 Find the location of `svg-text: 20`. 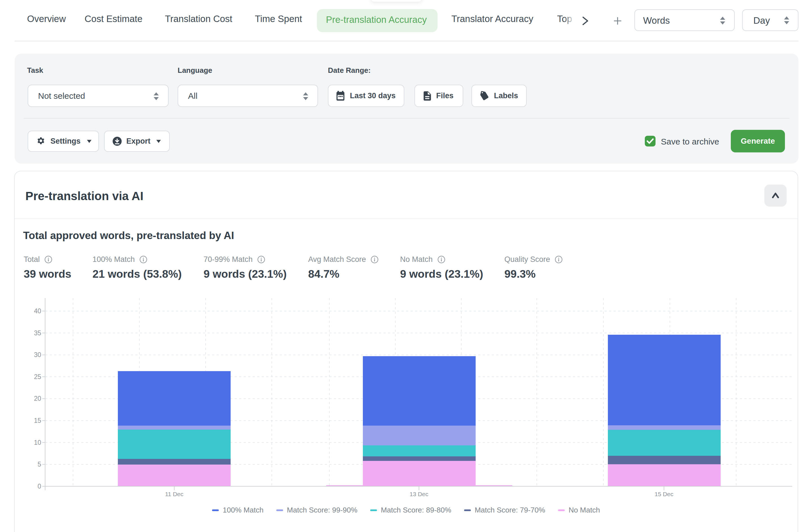

svg-text: 20 is located at coordinates (38, 398).